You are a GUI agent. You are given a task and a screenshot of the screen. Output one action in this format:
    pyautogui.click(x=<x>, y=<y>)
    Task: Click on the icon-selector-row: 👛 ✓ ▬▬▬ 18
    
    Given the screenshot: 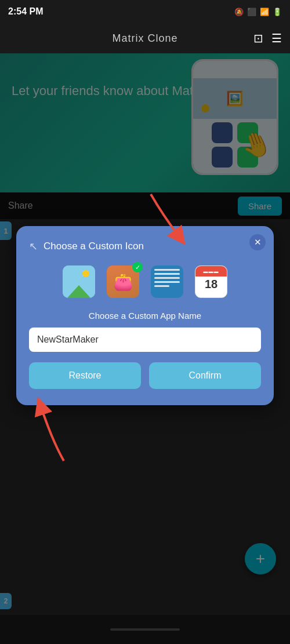 What is the action you would take?
    pyautogui.click(x=145, y=282)
    